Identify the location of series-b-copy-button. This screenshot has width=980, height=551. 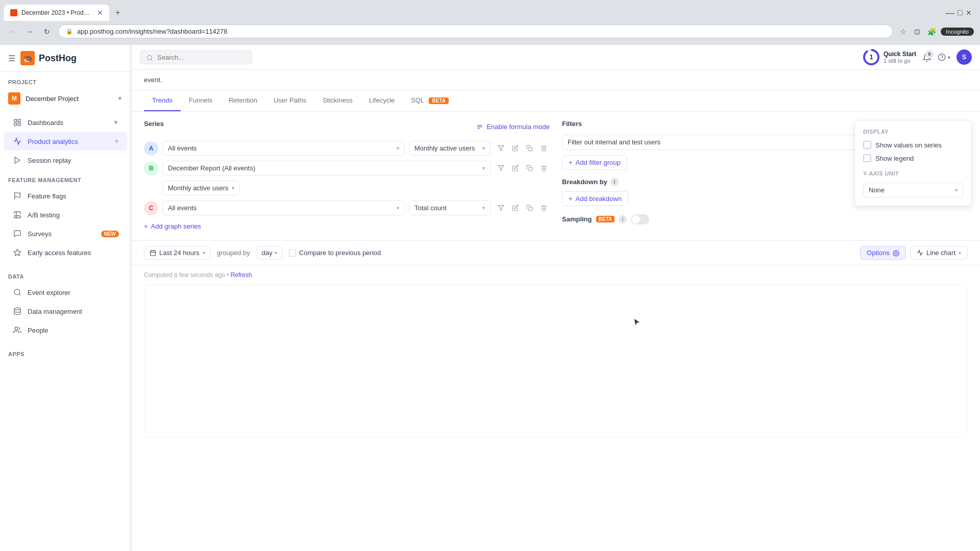
(529, 168).